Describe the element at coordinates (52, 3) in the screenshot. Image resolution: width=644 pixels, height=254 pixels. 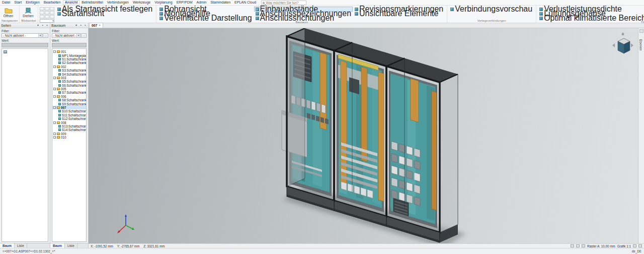
I see `menu-tab: Bearbeiten` at that location.